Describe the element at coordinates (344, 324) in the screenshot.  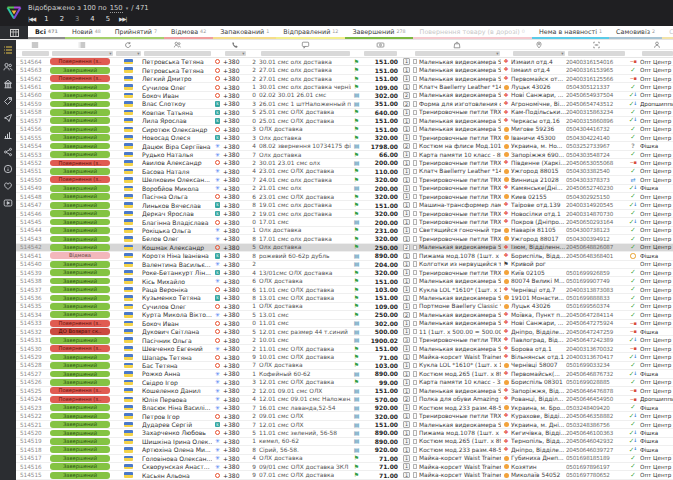
I see `table-row: 514533Повернення (з..Бокоч Иван+380011.0…` at that location.